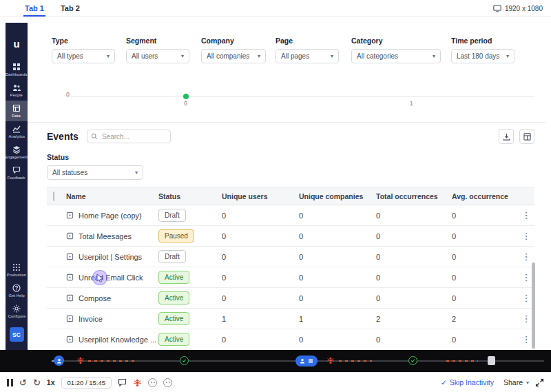 Image resolution: width=551 pixels, height=392 pixels. What do you see at coordinates (17, 136) in the screenshot?
I see `sidebar-label: Analytics` at bounding box center [17, 136].